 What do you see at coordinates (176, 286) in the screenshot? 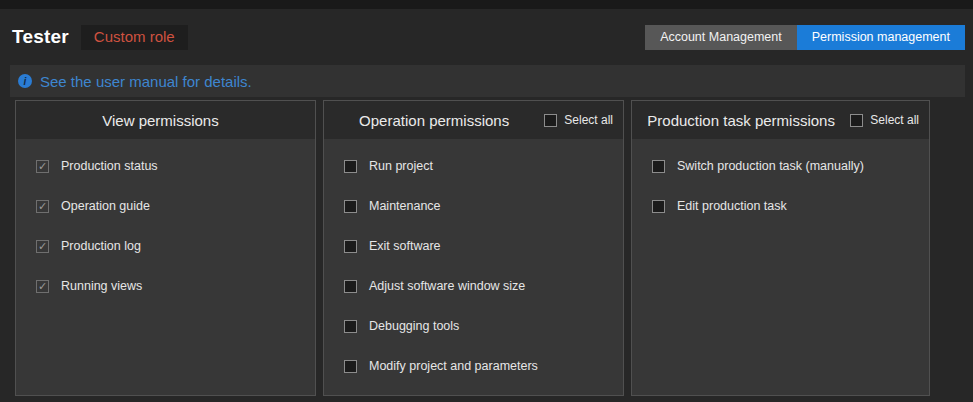
I see `permission-row: ✓ Running views` at bounding box center [176, 286].